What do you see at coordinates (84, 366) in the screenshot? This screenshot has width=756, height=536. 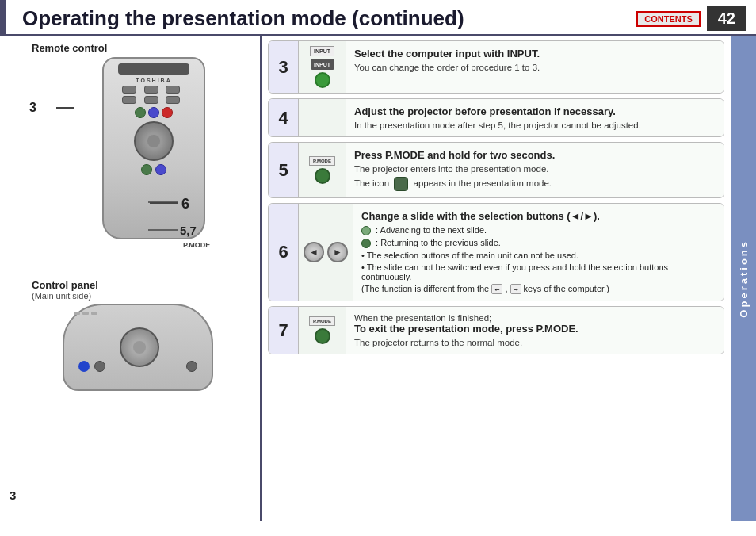 I see `cp-blue-button` at bounding box center [84, 366].